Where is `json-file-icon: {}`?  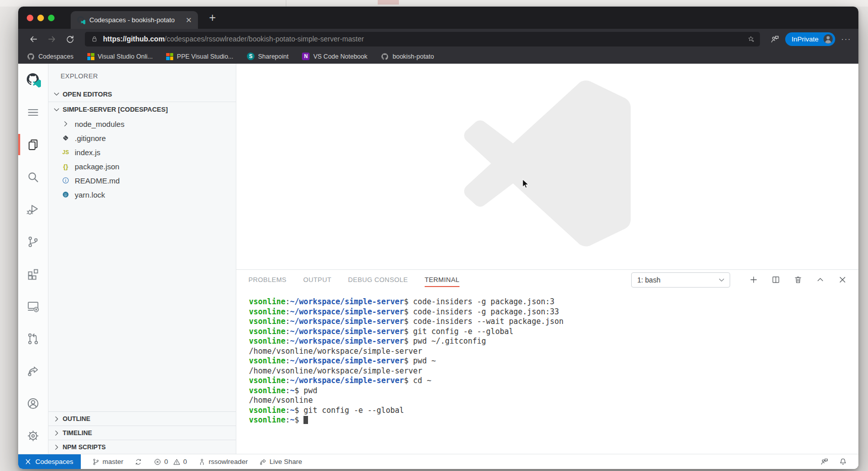
json-file-icon: {} is located at coordinates (66, 167).